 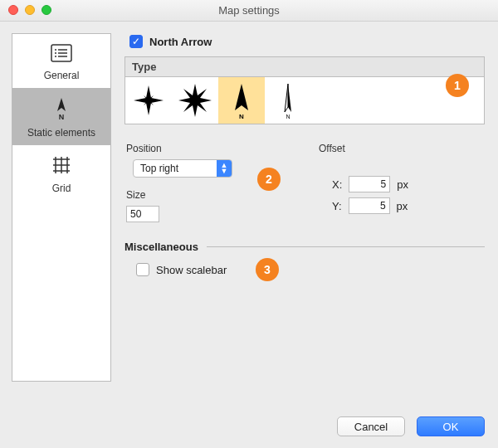 What do you see at coordinates (30, 10) in the screenshot?
I see `window-controls` at bounding box center [30, 10].